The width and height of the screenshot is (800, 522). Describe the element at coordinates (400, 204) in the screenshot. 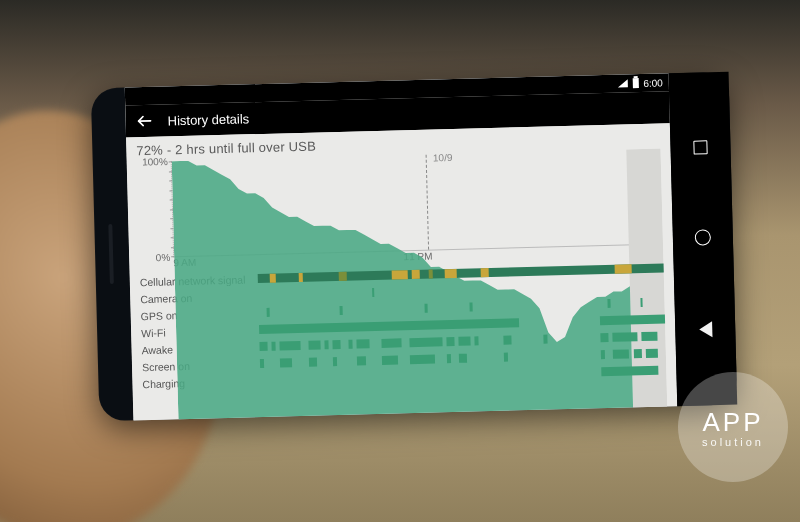

I see `battery-chart: 100% 0% 10/9` at that location.